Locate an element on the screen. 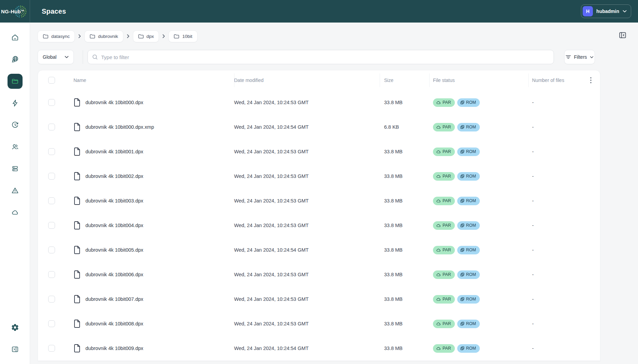  breadcrumb-item: datasync is located at coordinates (56, 36).